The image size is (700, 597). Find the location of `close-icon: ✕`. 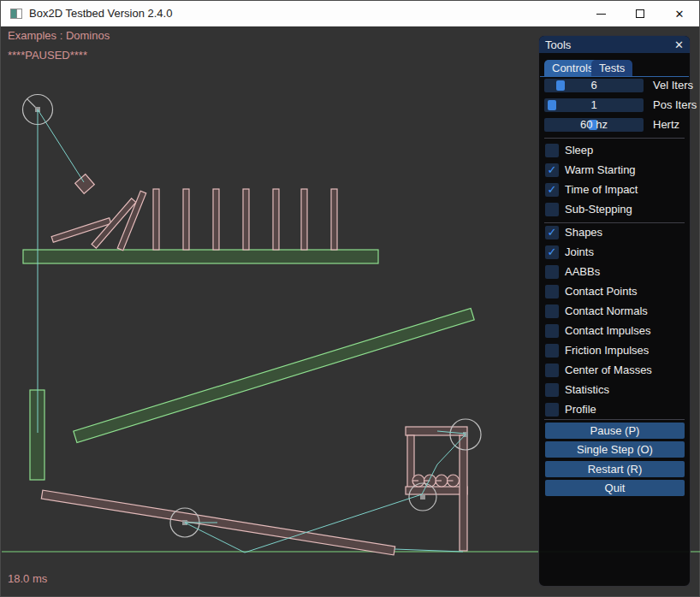

close-icon: ✕ is located at coordinates (679, 14).